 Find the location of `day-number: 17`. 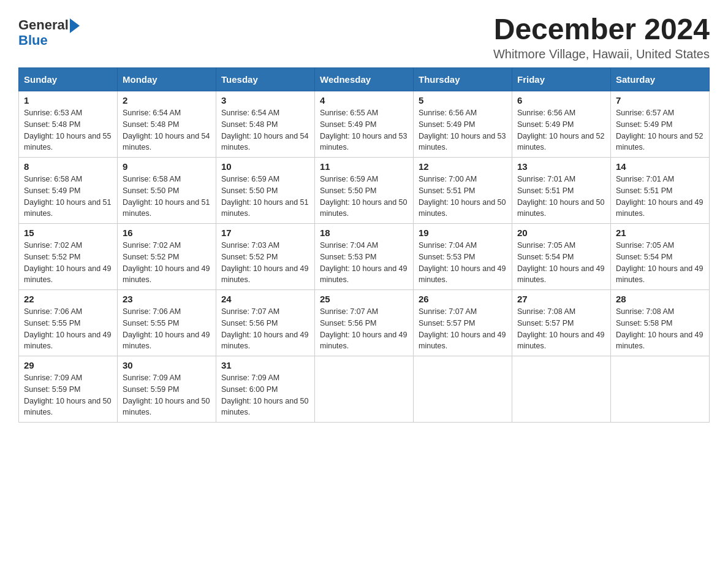

day-number: 17 is located at coordinates (265, 233).